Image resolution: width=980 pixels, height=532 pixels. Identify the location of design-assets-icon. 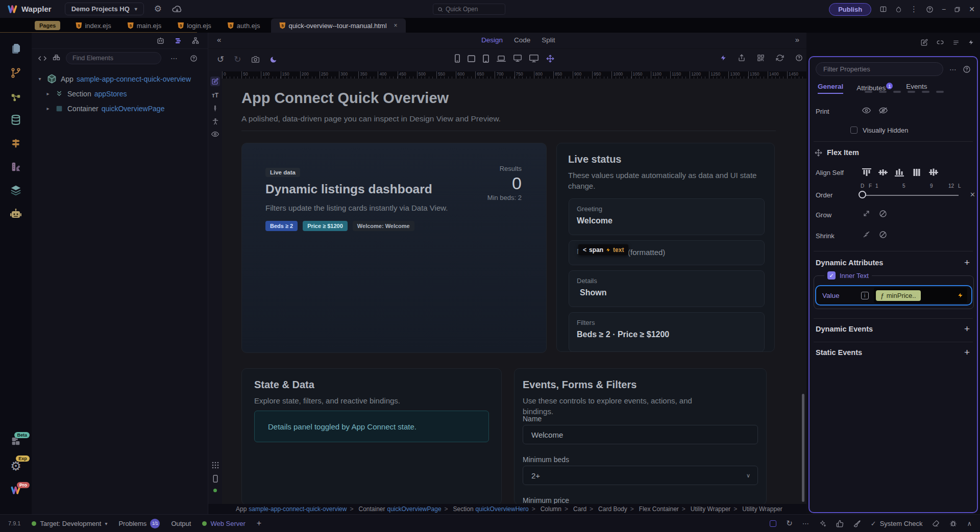
(16, 167).